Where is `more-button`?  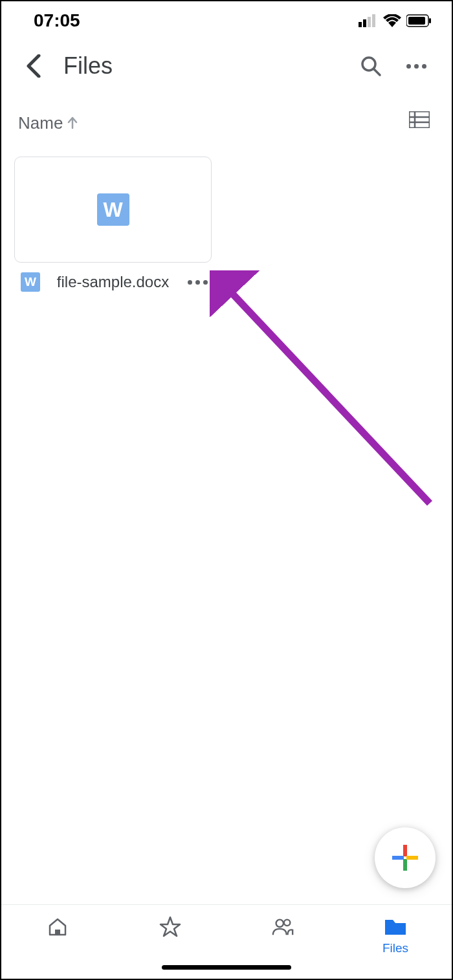 more-button is located at coordinates (416, 66).